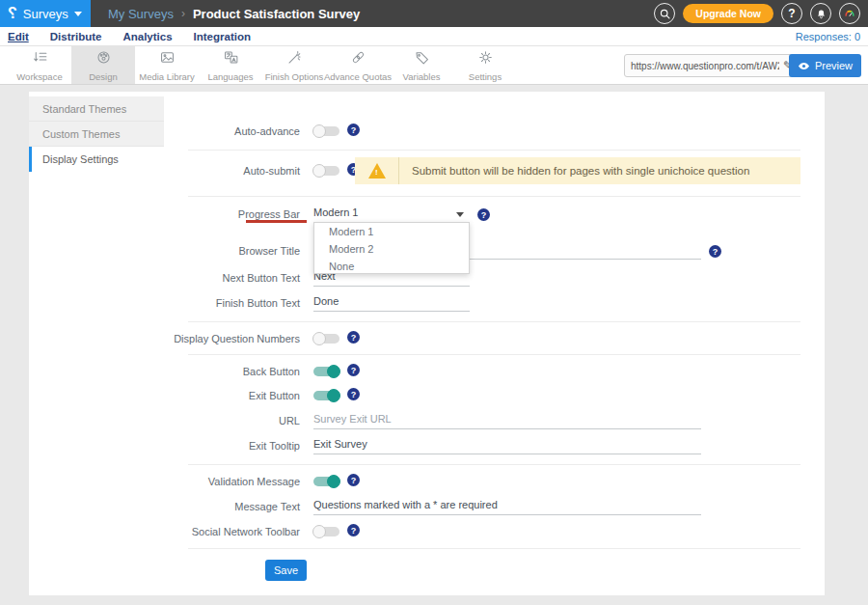 The image size is (868, 605). I want to click on magic-wand-icon, so click(295, 60).